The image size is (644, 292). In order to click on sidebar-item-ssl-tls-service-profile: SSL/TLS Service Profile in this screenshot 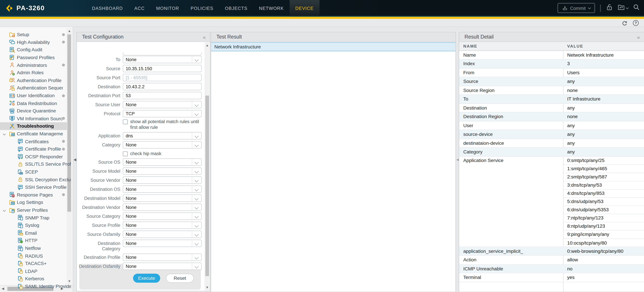, I will do `click(34, 164)`.